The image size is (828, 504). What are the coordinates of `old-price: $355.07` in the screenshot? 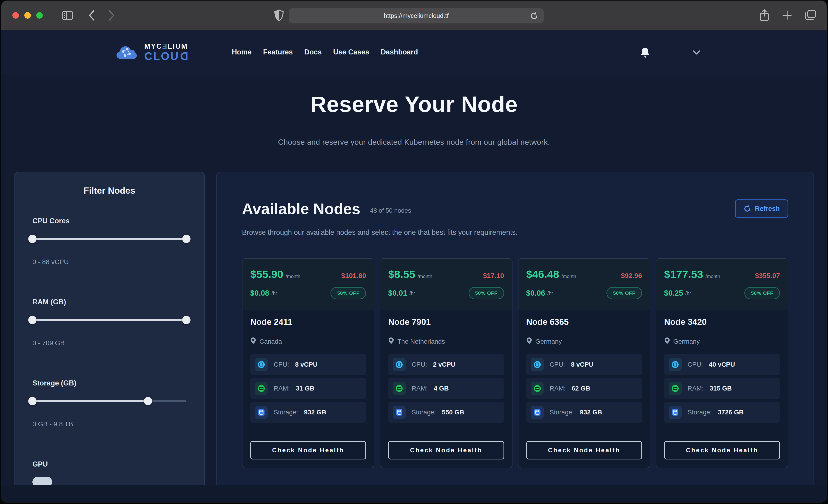 It's located at (768, 276).